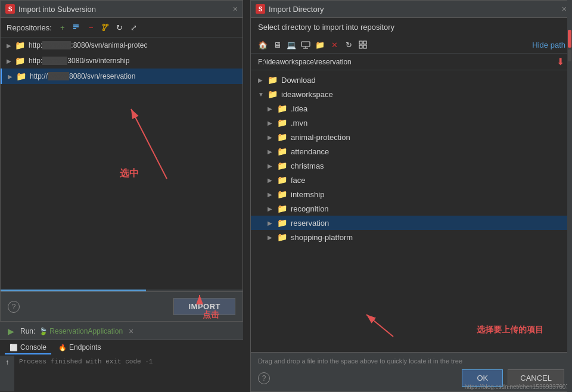 The width and height of the screenshot is (572, 392). I want to click on right-titlebar: S Import Directory ×, so click(411, 10).